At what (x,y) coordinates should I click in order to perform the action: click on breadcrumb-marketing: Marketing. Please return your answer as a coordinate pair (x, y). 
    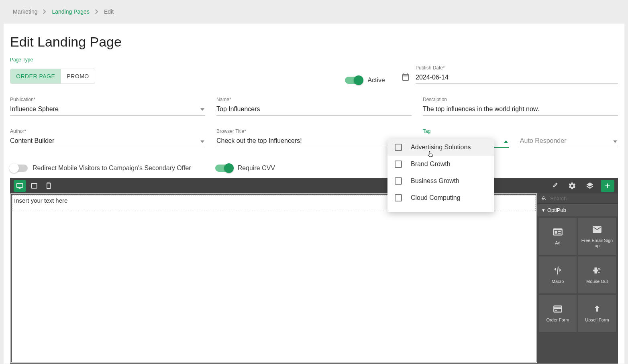
    Looking at the image, I should click on (25, 12).